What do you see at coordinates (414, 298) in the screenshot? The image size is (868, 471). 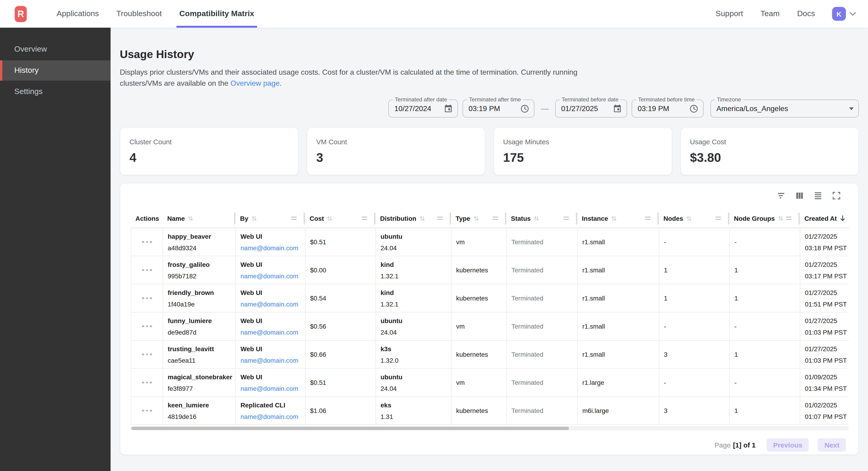 I see `cell-distribution: kind1.32.1` at bounding box center [414, 298].